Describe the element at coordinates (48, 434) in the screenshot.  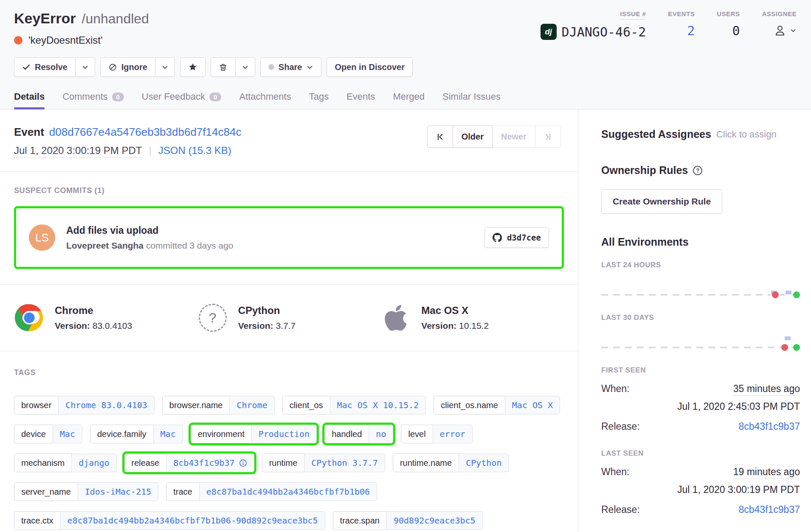
I see `tag-device: deviceMac` at that location.